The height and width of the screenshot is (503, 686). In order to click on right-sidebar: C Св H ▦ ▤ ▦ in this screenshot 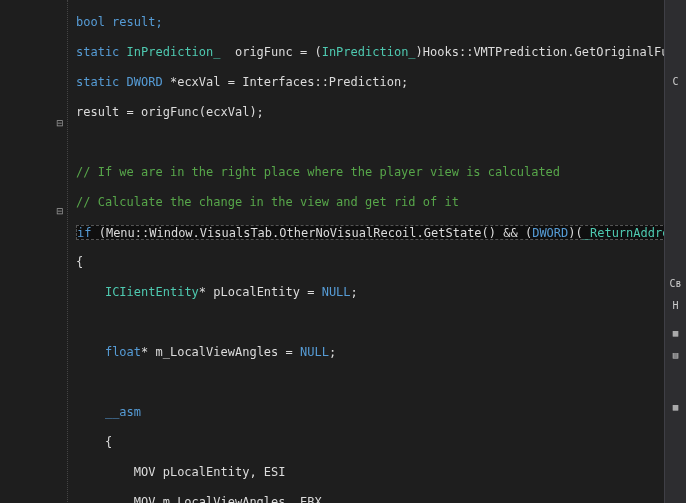, I will do `click(675, 252)`.